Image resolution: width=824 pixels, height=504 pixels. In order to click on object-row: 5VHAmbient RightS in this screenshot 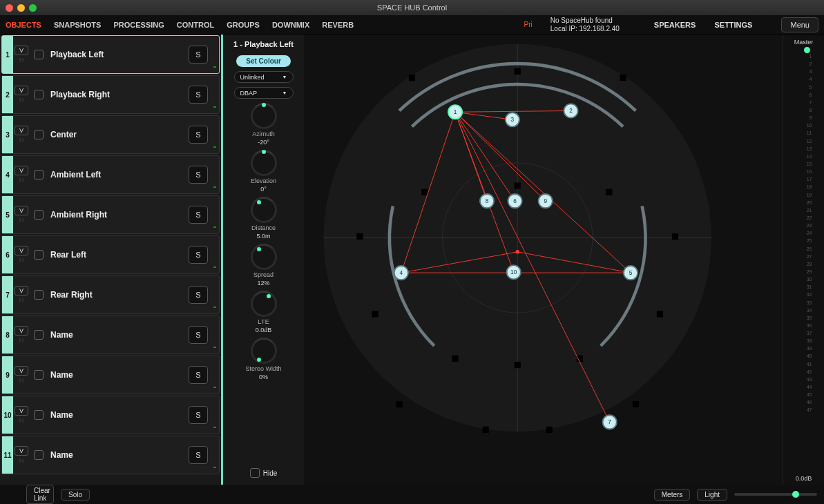, I will do `click(111, 215)`.